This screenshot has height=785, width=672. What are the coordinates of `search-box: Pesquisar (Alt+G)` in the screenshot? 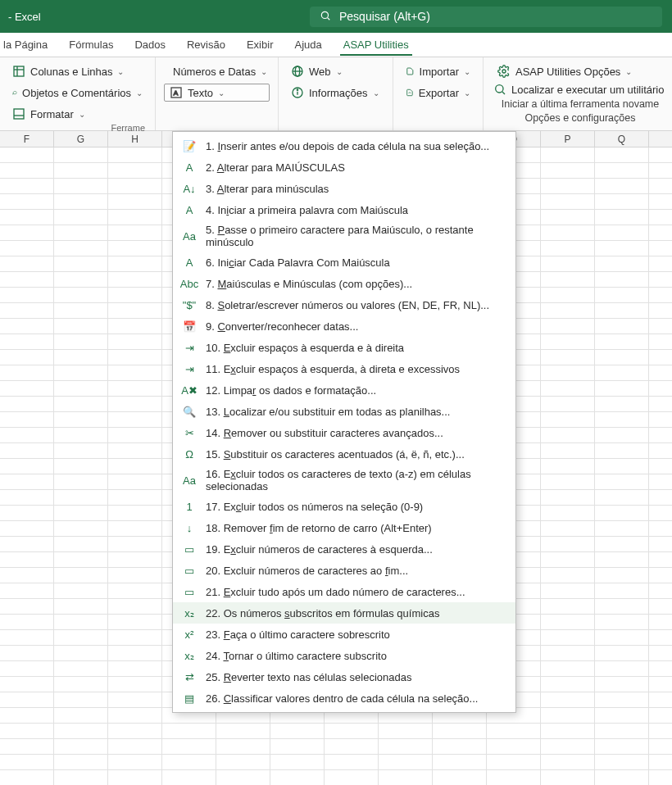 It's located at (486, 16).